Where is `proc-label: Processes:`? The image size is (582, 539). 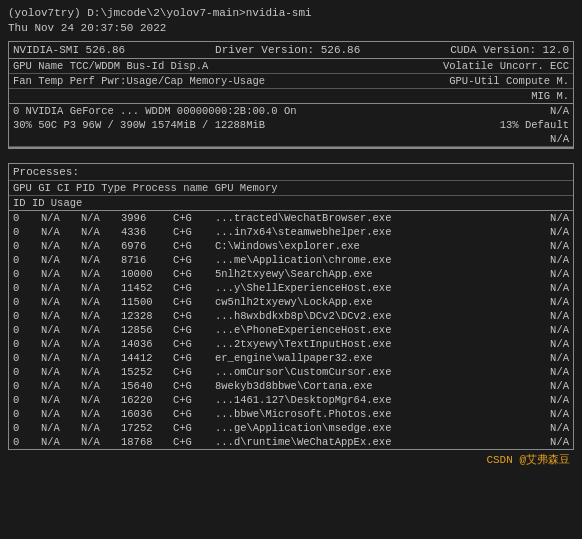
proc-label: Processes: is located at coordinates (291, 172).